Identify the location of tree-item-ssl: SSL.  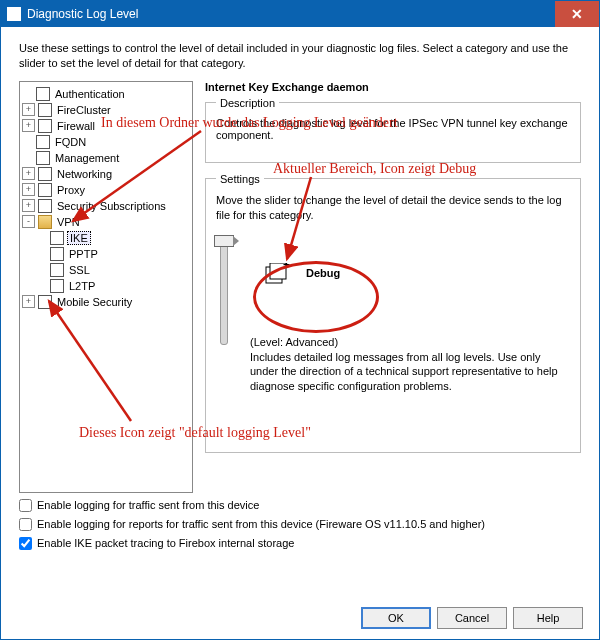
(106, 270).